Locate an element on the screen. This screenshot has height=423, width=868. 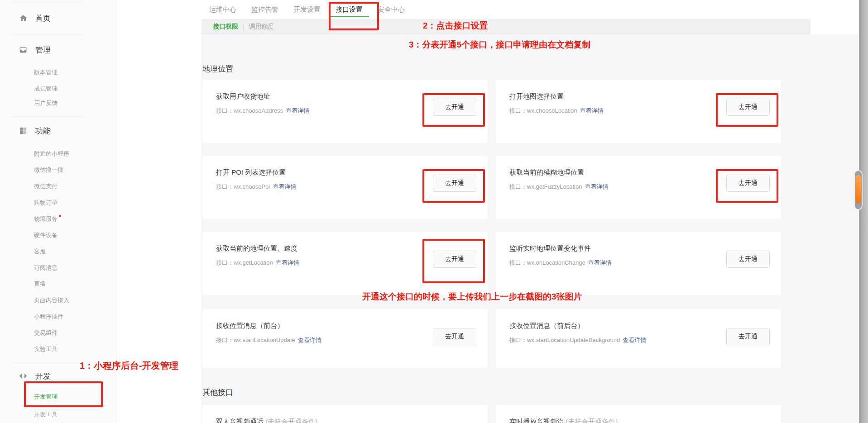
sidebar-group-2: 功能 is located at coordinates (35, 131).